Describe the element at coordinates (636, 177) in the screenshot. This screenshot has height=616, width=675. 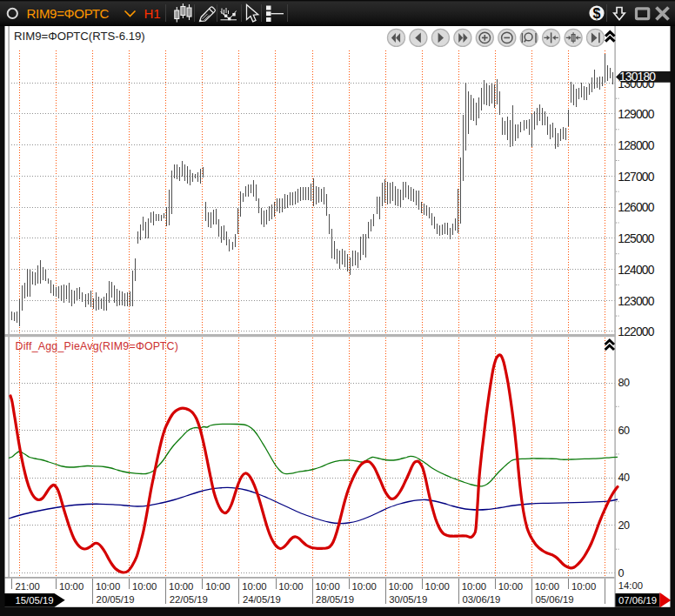
I see `svg-text: 127000` at that location.